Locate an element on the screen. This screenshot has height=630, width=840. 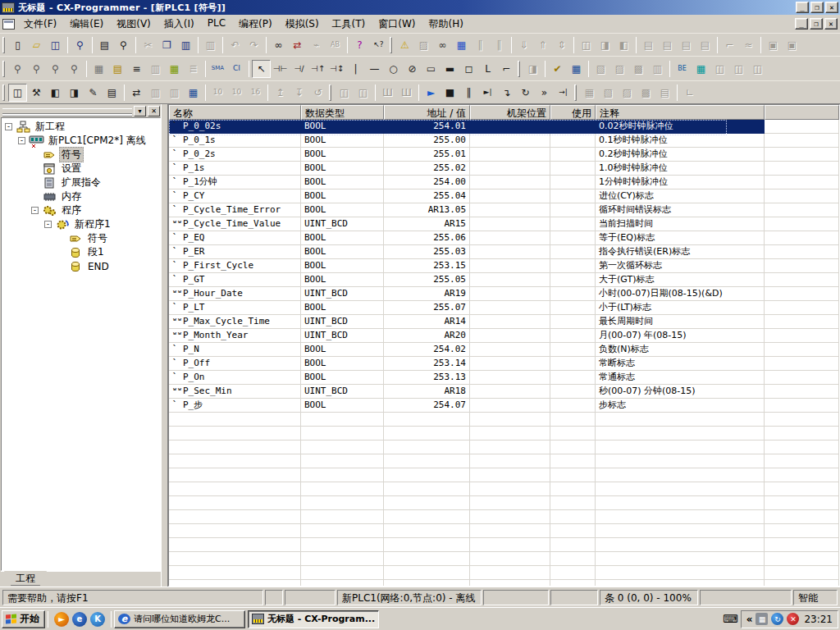
data-monitor-button: ▦ is located at coordinates (194, 93).